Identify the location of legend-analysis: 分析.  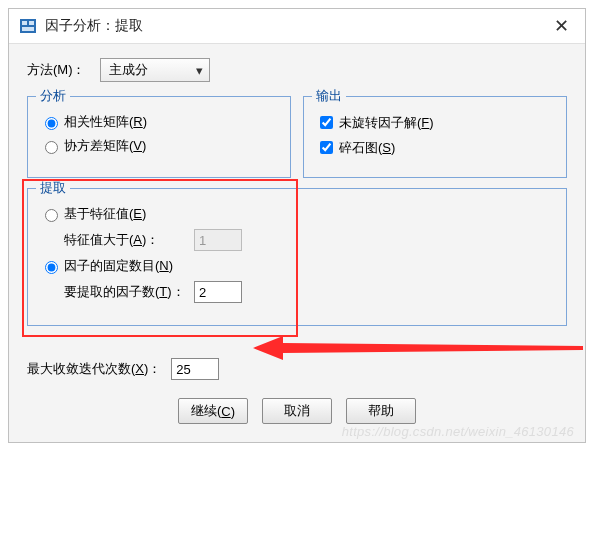
(53, 96).